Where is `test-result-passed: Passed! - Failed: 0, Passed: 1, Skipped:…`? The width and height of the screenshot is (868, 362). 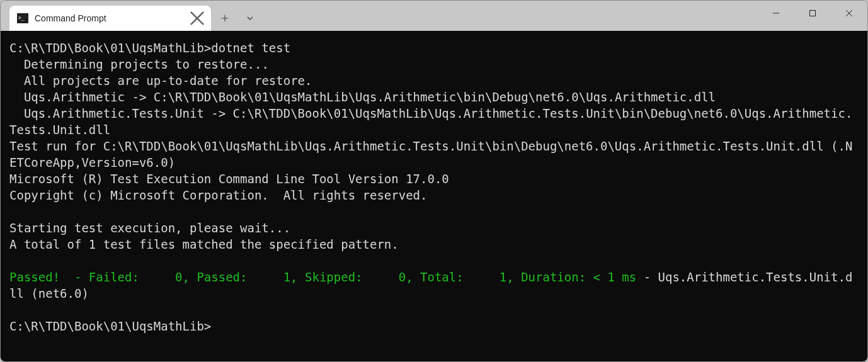 test-result-passed: Passed! - Failed: 0, Passed: 1, Skipped:… is located at coordinates (323, 277).